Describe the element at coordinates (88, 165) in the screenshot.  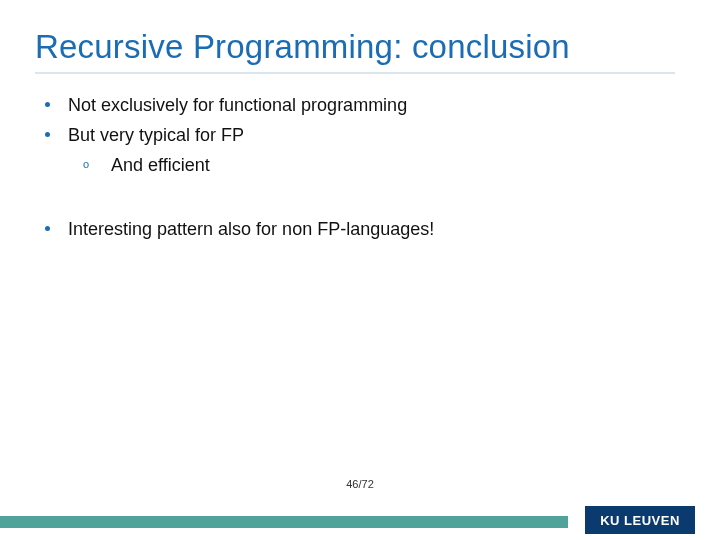
I see `circle-marker-icon: o` at that location.